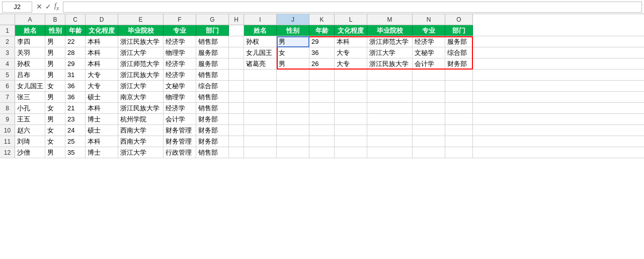 The height and width of the screenshot is (259, 644). I want to click on cell-M2: 浙江师范大学, so click(390, 41).